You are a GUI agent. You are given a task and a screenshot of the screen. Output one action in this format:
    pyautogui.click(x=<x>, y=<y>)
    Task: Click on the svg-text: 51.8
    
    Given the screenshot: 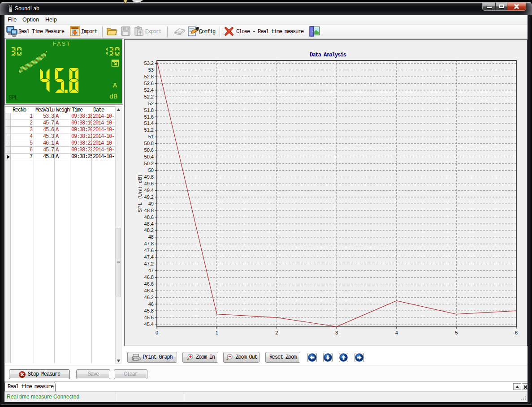 What is the action you would take?
    pyautogui.click(x=149, y=110)
    